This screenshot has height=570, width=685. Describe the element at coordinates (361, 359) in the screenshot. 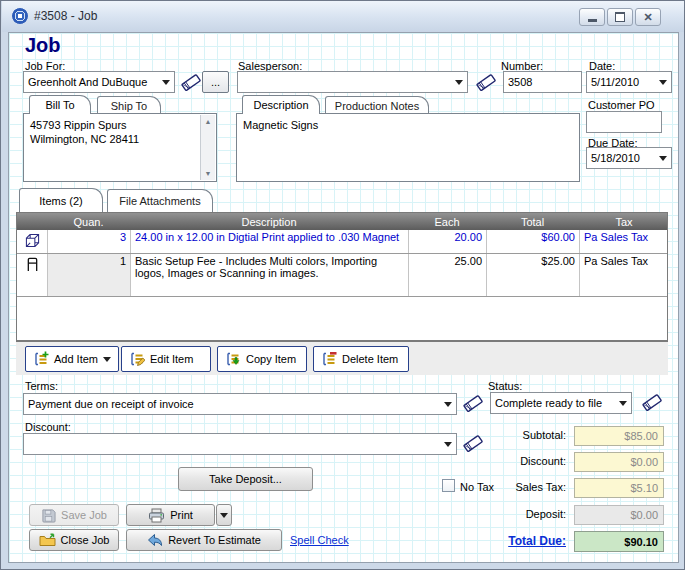

I see `delete-item-button: Delete Item` at that location.